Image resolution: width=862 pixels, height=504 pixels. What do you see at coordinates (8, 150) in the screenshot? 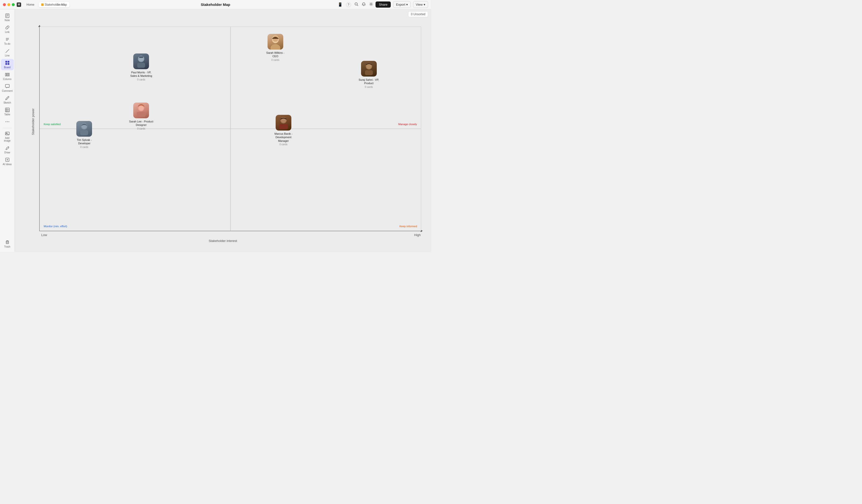
I see `sidebar-item-draw: Draw` at bounding box center [8, 150].